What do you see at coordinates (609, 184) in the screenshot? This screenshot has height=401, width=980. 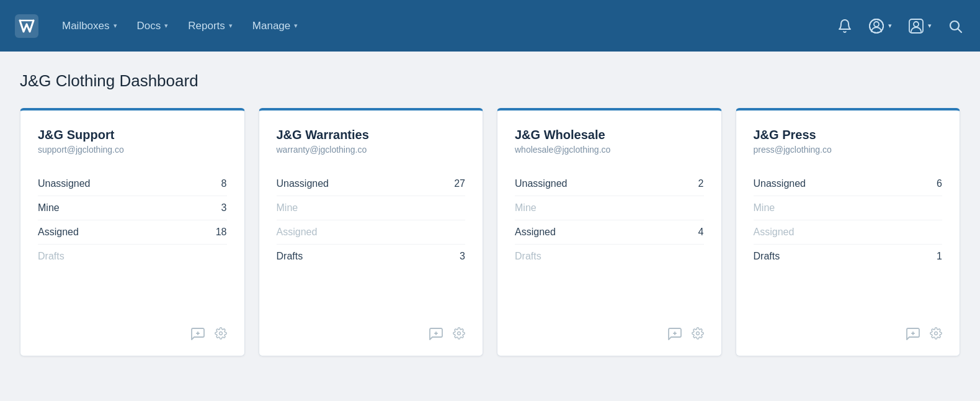 I see `stat-row: Unassigned 2` at bounding box center [609, 184].